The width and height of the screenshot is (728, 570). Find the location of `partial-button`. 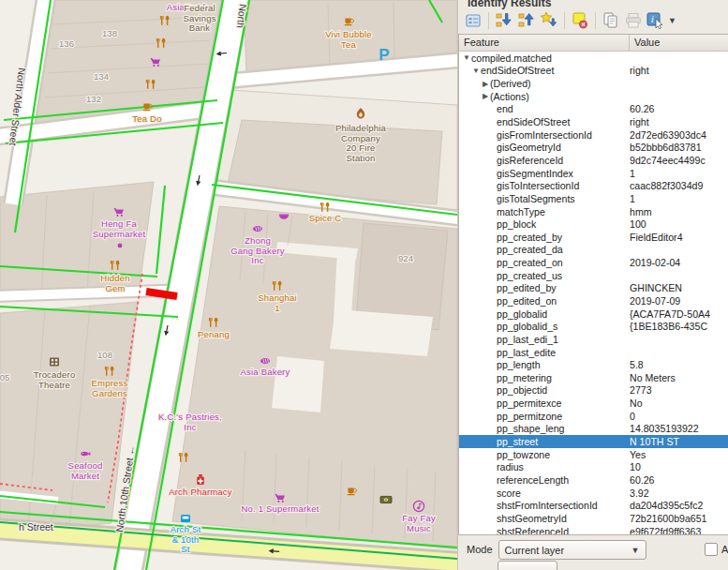

partial-button is located at coordinates (527, 565).